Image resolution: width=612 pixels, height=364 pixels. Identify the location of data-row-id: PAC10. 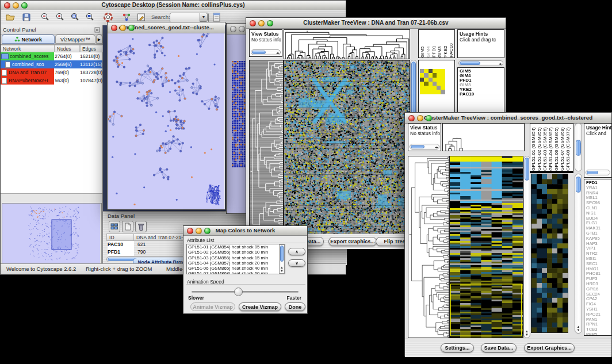
(121, 245).